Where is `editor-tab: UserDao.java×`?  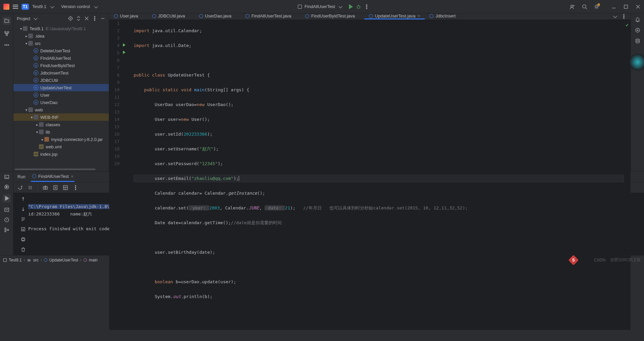 editor-tab: UserDao.java× is located at coordinates (218, 16).